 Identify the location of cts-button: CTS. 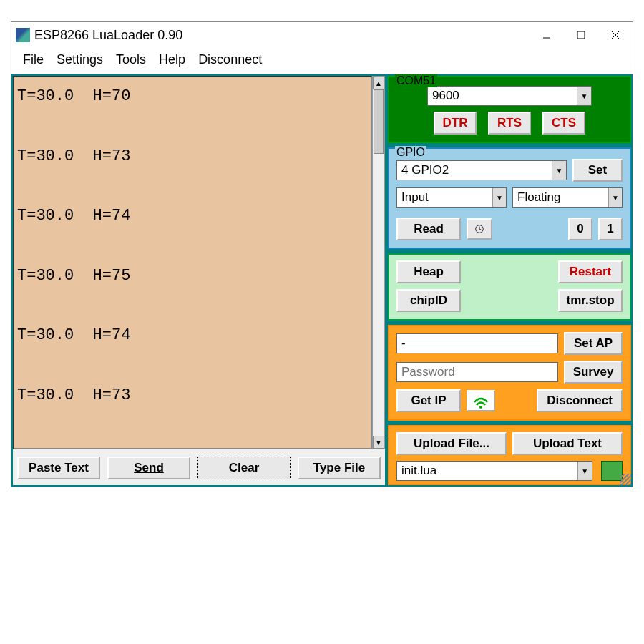
(564, 123).